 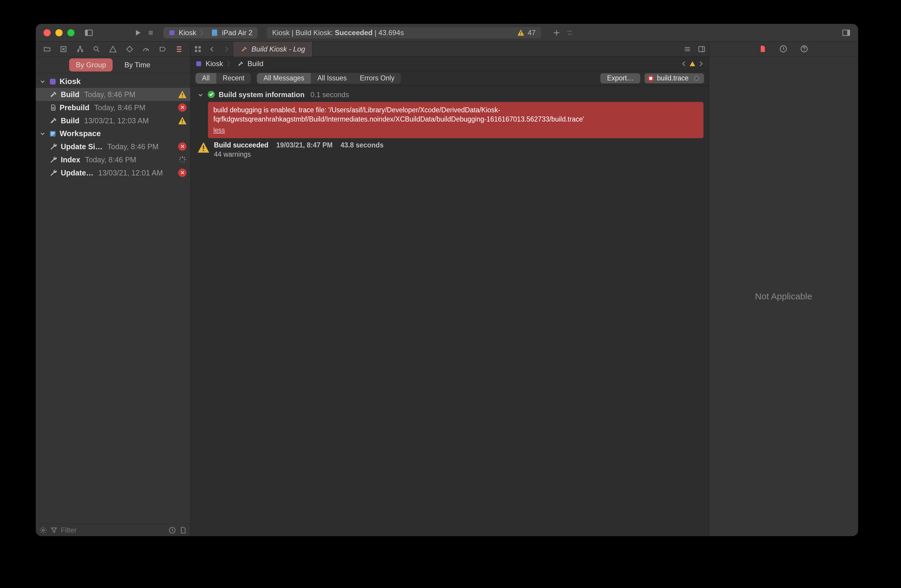 I want to click on log-header-time: 0.1 seconds, so click(x=330, y=95).